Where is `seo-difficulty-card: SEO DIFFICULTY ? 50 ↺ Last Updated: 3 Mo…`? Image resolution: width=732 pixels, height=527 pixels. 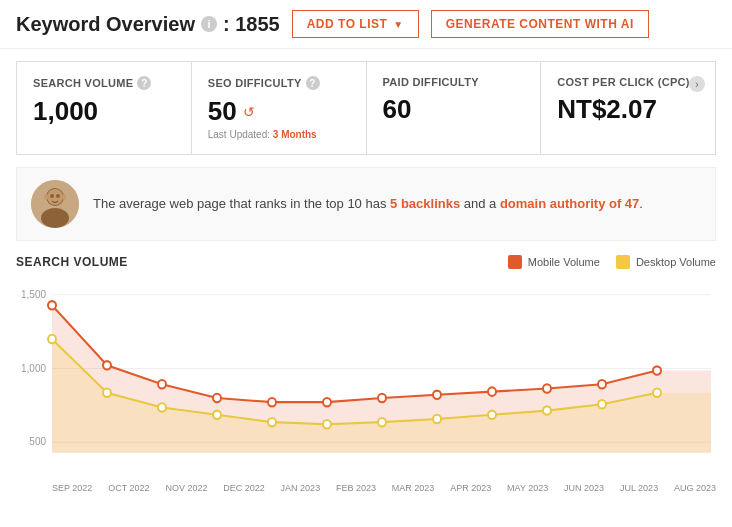
seo-difficulty-card: SEO DIFFICULTY ? 50 ↺ Last Updated: 3 Mo… is located at coordinates (280, 108).